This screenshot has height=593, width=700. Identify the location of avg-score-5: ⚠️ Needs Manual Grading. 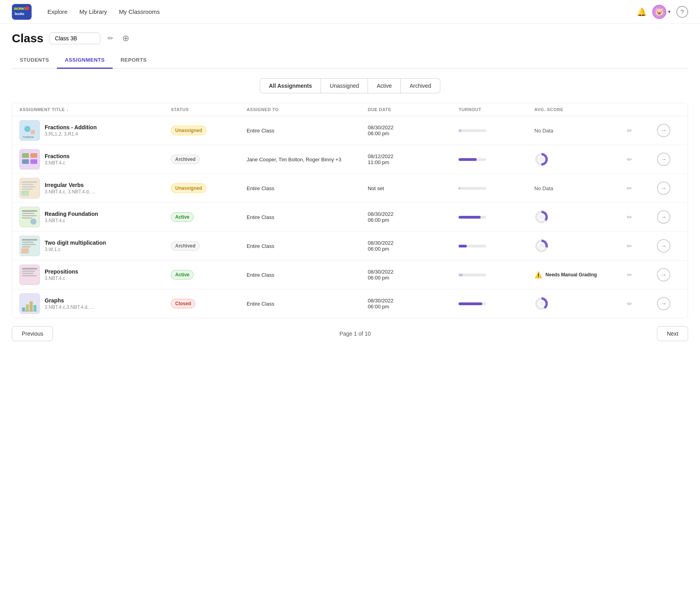
(580, 275).